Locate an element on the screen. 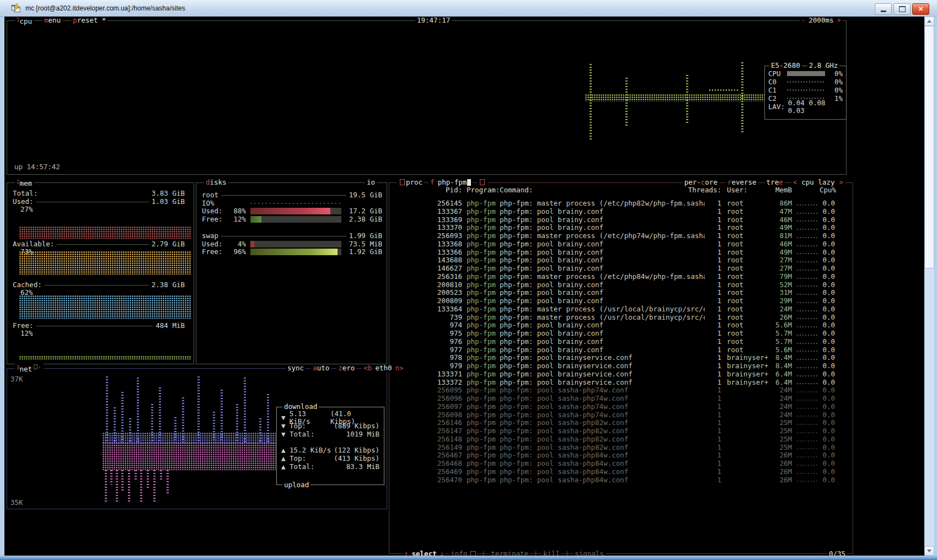 Image resolution: width=937 pixels, height=560 pixels. net-box-title: 3net' is located at coordinates (29, 368).